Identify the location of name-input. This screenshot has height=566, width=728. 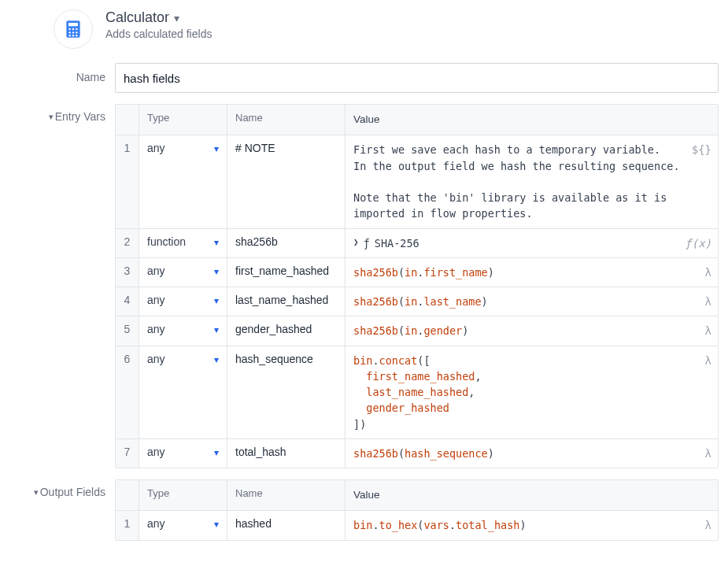
(417, 78).